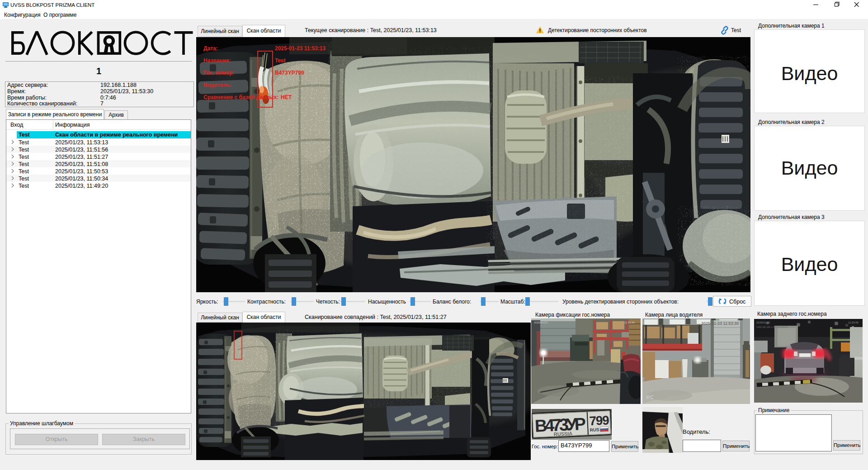 Image resolution: width=868 pixels, height=470 pixels. Describe the element at coordinates (772, 327) in the screenshot. I see `svg-text: CAM 192.168.1.108(0912)3128` at that location.